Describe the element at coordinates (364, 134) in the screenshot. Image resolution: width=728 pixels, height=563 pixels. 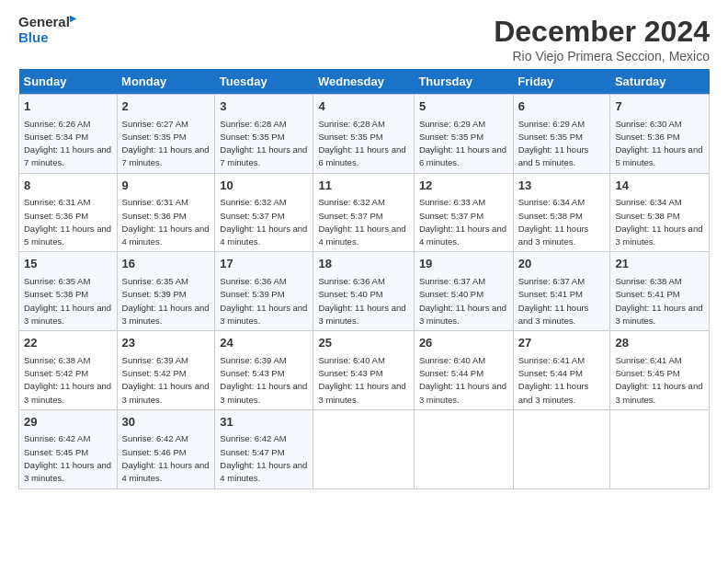
I see `week-row-1: 1Sunrise: 6:26 AMSunset: 5:34 PMDaylight…` at that location.